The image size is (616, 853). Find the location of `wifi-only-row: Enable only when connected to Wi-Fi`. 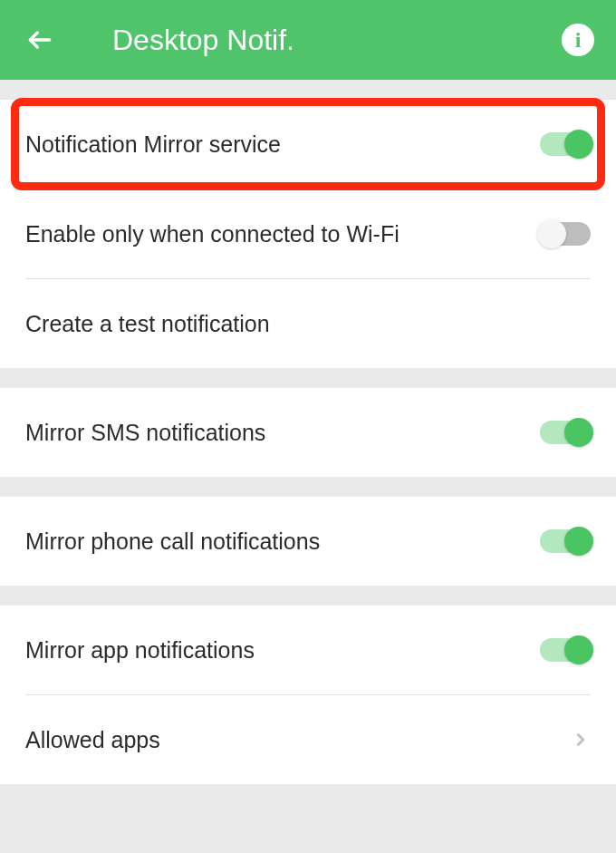

wifi-only-row: Enable only when connected to Wi-Fi is located at coordinates (308, 234).